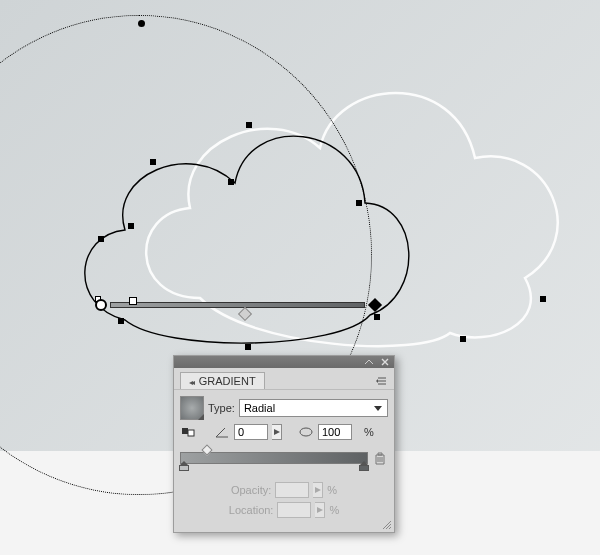 The width and height of the screenshot is (600, 555). I want to click on type-value: Radial, so click(260, 408).